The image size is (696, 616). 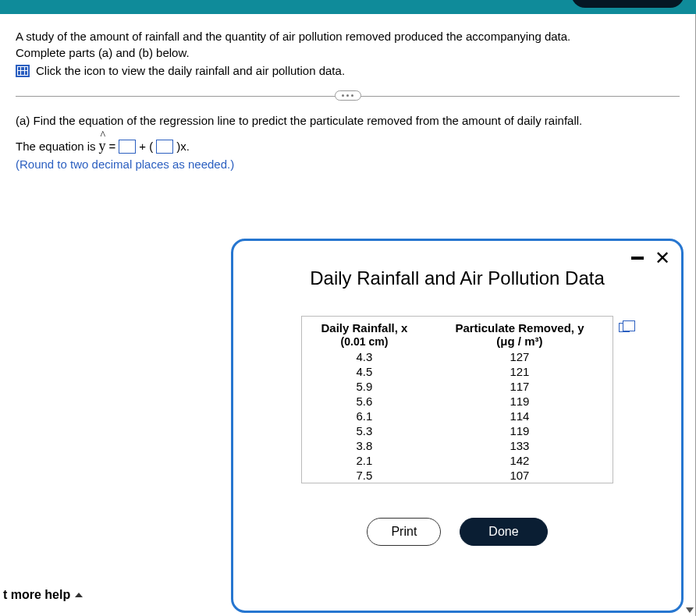 I want to click on cell-x: 4.3, so click(x=364, y=357).